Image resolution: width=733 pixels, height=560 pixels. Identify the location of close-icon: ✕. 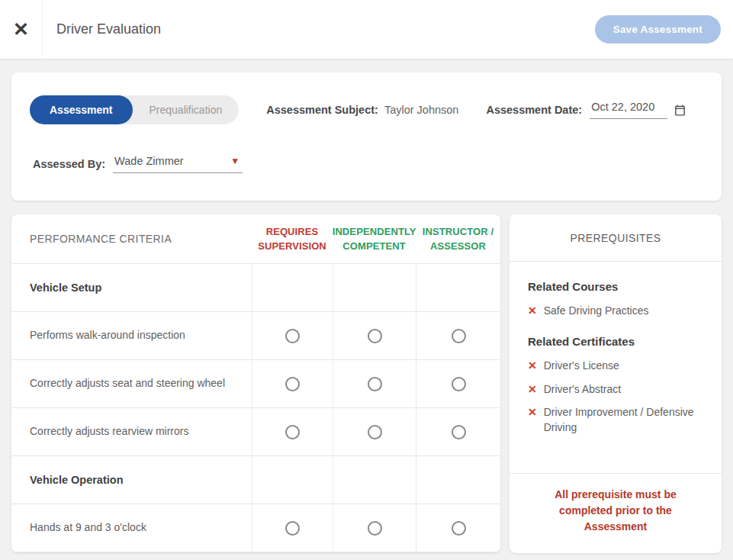
(21, 29).